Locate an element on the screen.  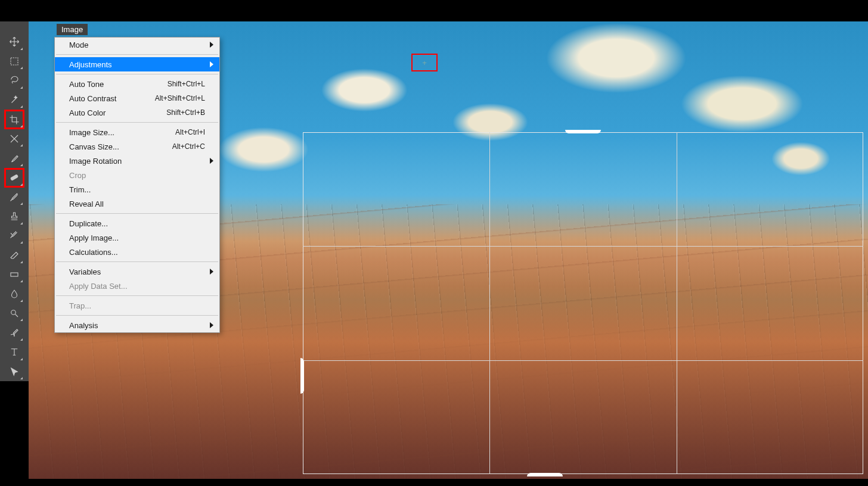
menu-item-label: Crop is located at coordinates (137, 175).